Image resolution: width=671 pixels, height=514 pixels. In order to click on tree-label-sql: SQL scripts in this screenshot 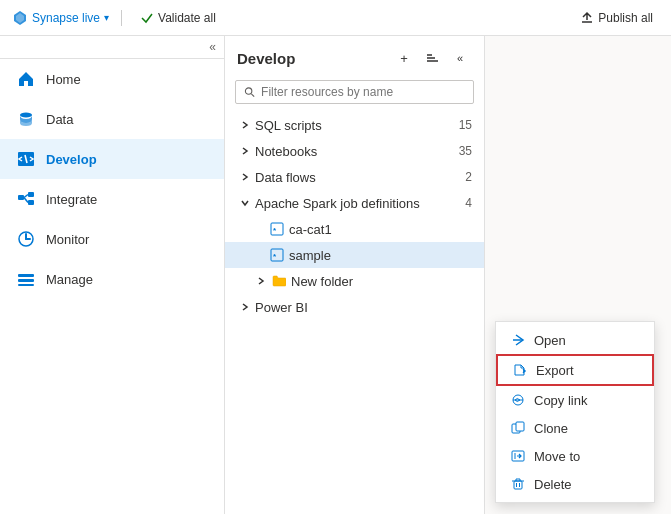, I will do `click(357, 126)`.